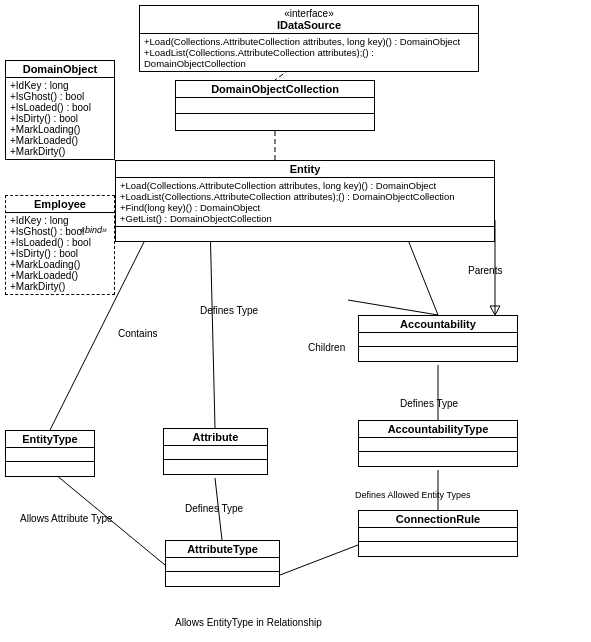 The height and width of the screenshot is (642, 591). I want to click on defines-allowed-label: Defines Allowed Entity Types, so click(412, 495).